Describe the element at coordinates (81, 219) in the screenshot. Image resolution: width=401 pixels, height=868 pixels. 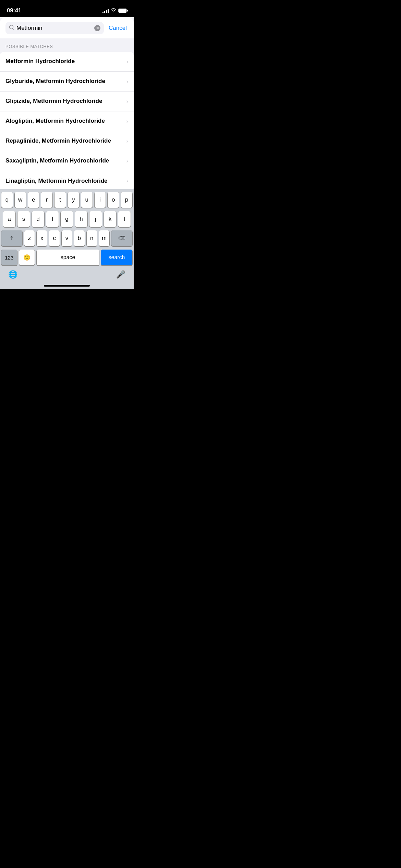
I see `key-h: h` at that location.